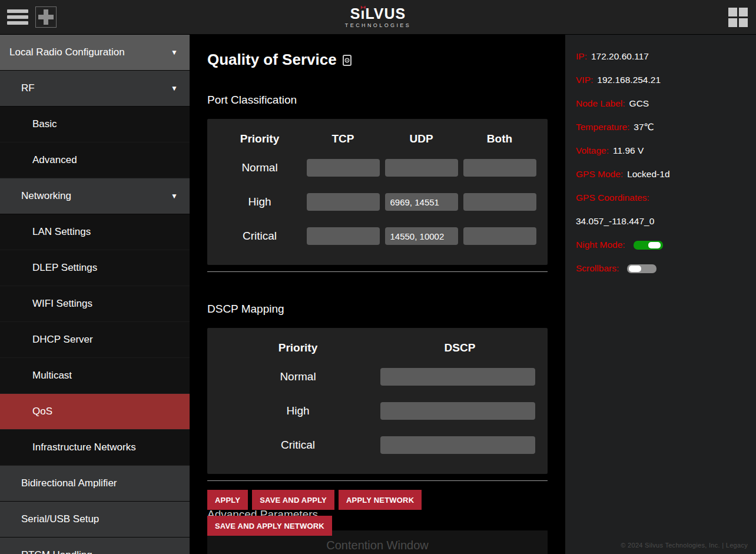  Describe the element at coordinates (95, 268) in the screenshot. I see `sidebar-item-dlep-settings: DLEP Settings` at that location.